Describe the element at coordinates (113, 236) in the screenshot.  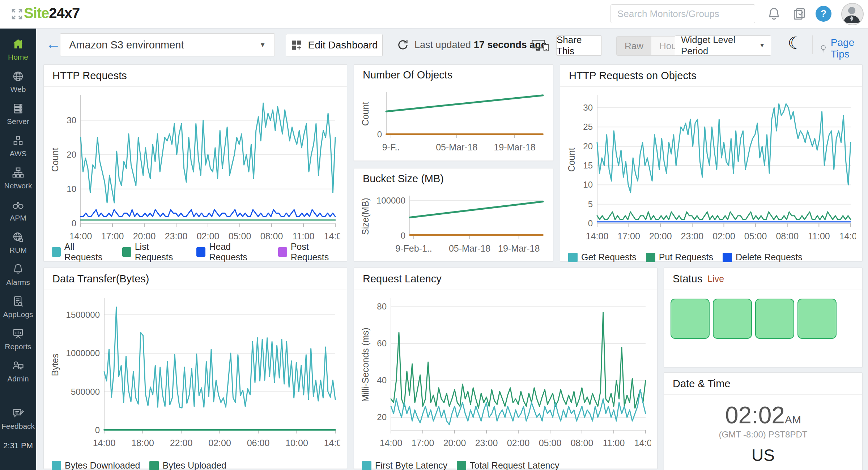
I see `svg-text: 17:00` at that location.